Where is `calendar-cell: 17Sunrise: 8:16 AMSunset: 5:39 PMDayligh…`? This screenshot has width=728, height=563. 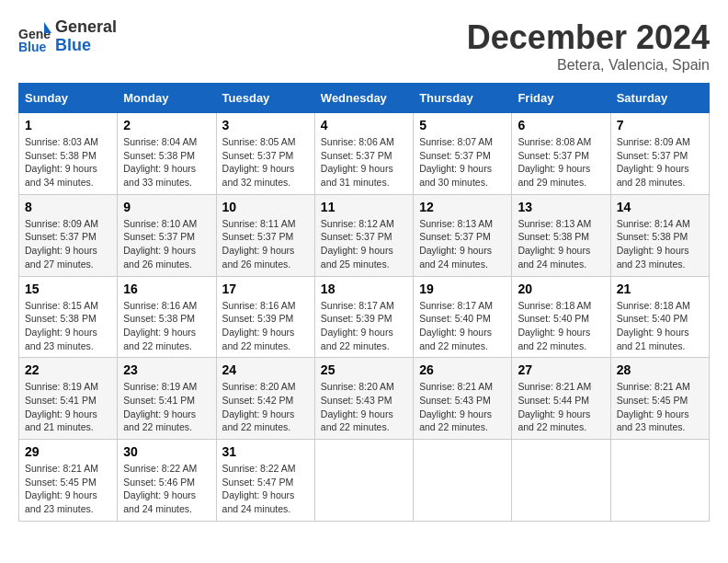
calendar-cell: 17Sunrise: 8:16 AMSunset: 5:39 PMDayligh… is located at coordinates (265, 316).